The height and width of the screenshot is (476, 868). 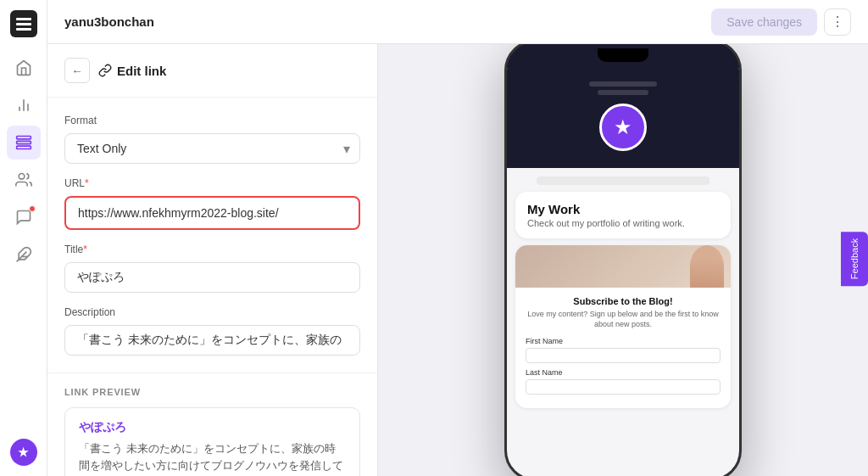 What do you see at coordinates (212, 312) in the screenshot?
I see `description-label: Description` at bounding box center [212, 312].